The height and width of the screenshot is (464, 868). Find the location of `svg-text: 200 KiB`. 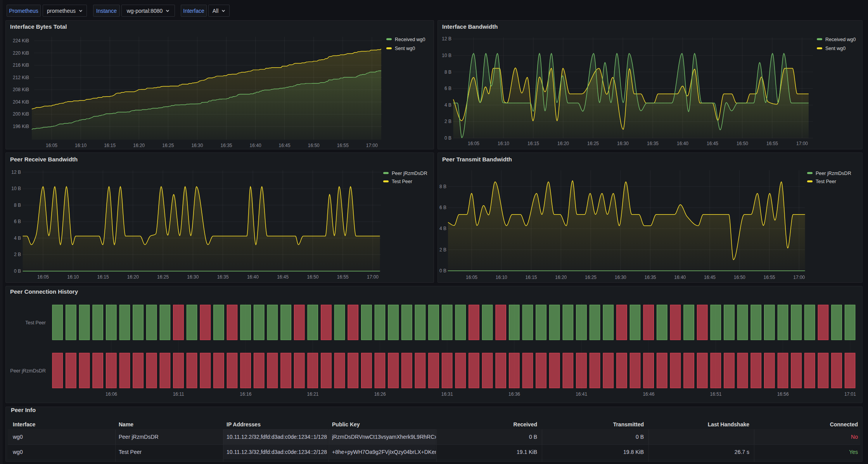

svg-text: 200 KiB is located at coordinates (21, 114).